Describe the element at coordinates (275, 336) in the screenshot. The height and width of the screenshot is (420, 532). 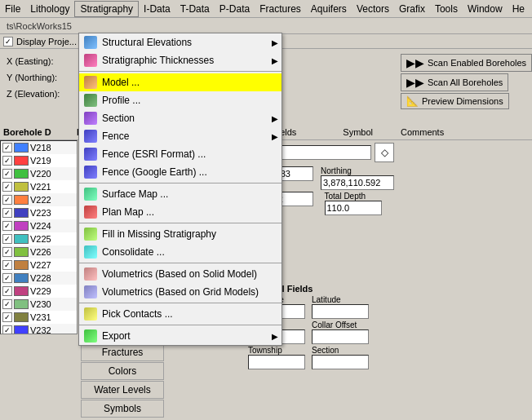
I see `export-arrow: ▶` at that location.